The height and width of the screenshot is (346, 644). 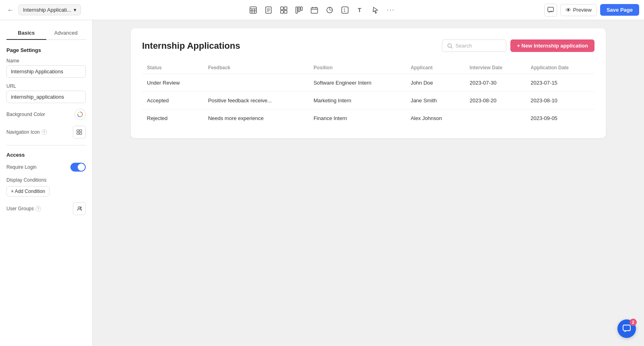 What do you see at coordinates (551, 10) in the screenshot?
I see `comment-button` at bounding box center [551, 10].